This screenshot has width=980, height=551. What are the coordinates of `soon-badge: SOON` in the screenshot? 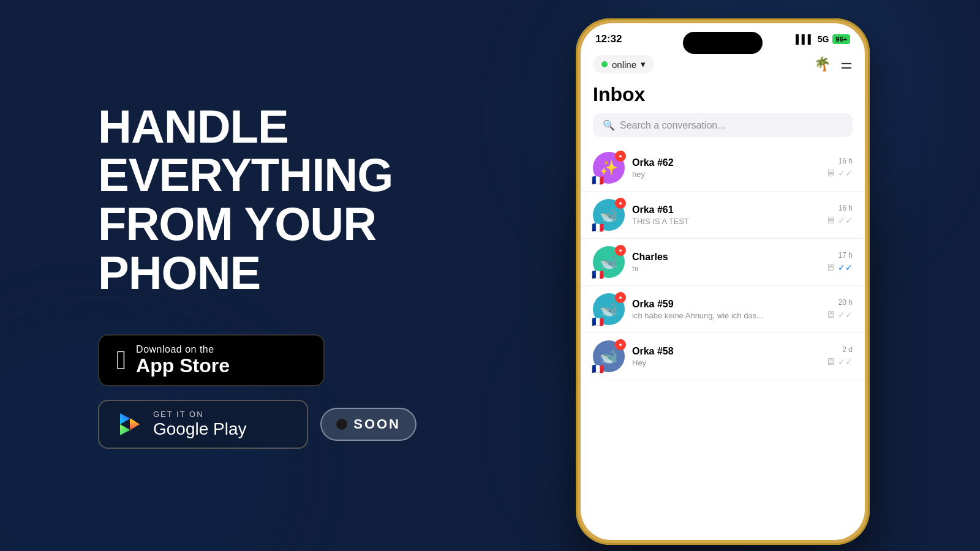 It's located at (369, 424).